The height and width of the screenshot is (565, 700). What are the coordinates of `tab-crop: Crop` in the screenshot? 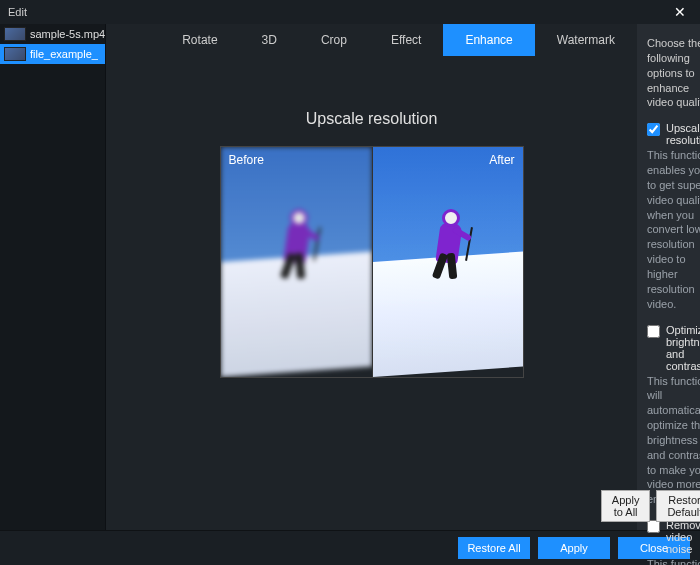 It's located at (334, 40).